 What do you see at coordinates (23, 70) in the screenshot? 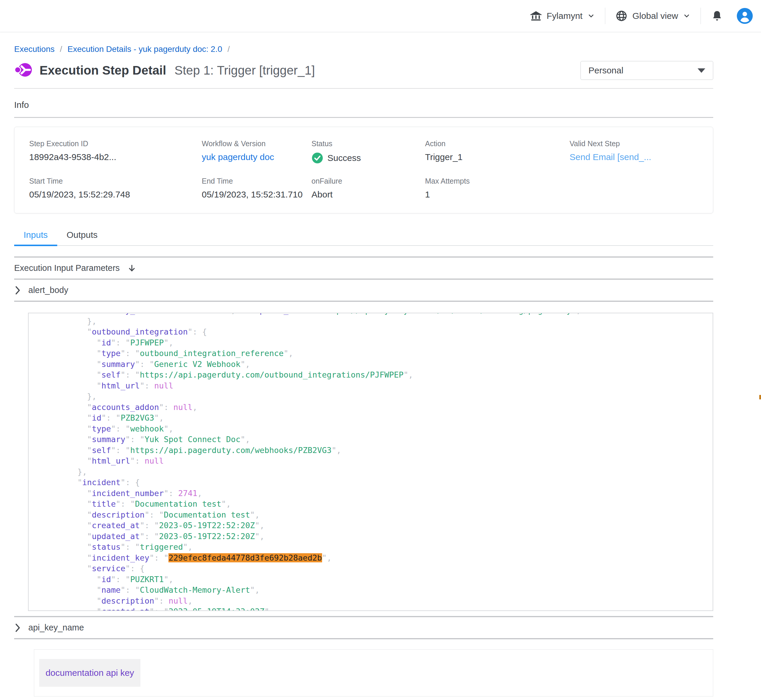
I see `fylamynt-logo-icon` at bounding box center [23, 70].